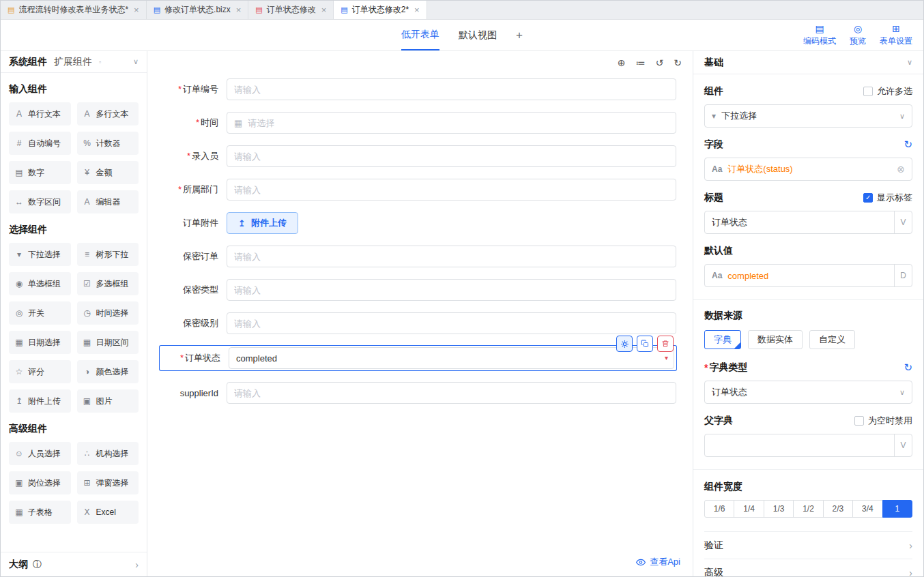  Describe the element at coordinates (888, 198) in the screenshot. I see `show-label-toggle: 显示标签` at that location.